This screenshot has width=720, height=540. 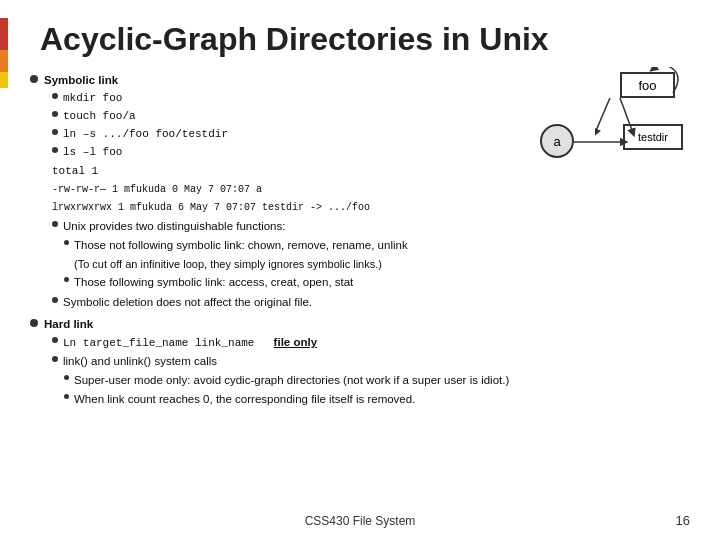 What do you see at coordinates (228, 264) in the screenshot?
I see `func-2: (To cut off an infinitive loop, they sim…` at bounding box center [228, 264].